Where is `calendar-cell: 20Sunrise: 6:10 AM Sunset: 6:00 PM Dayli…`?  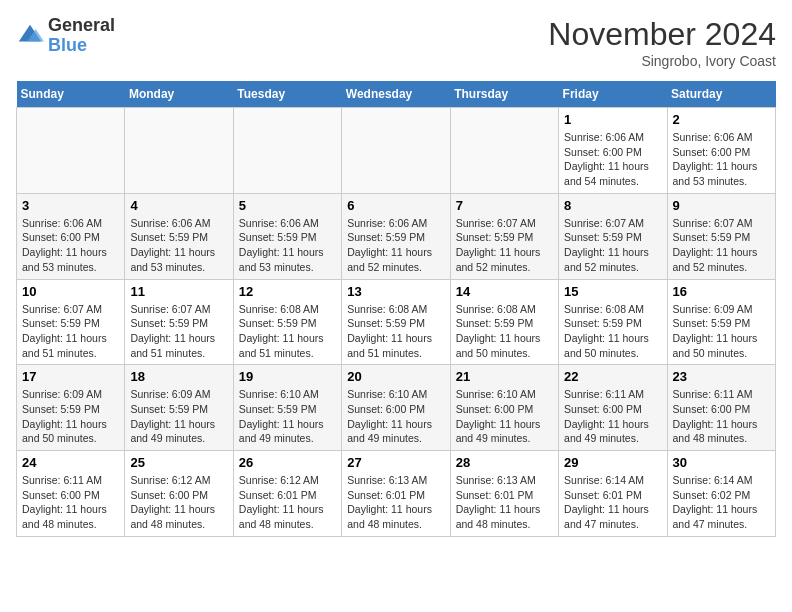
calendar-cell: 20Sunrise: 6:10 AM Sunset: 6:00 PM Dayli… is located at coordinates (396, 408).